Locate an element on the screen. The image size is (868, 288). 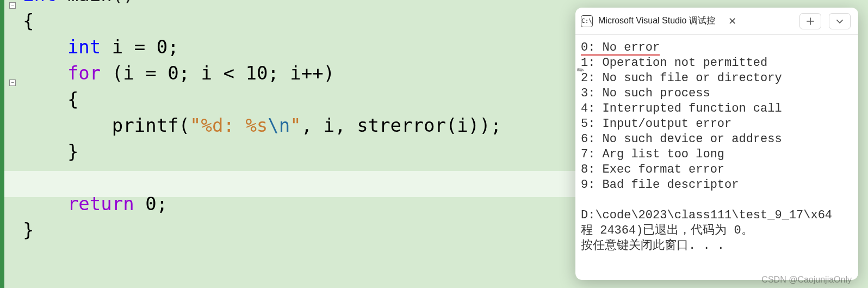
console-line: 6: No such device or address is located at coordinates (718, 139).